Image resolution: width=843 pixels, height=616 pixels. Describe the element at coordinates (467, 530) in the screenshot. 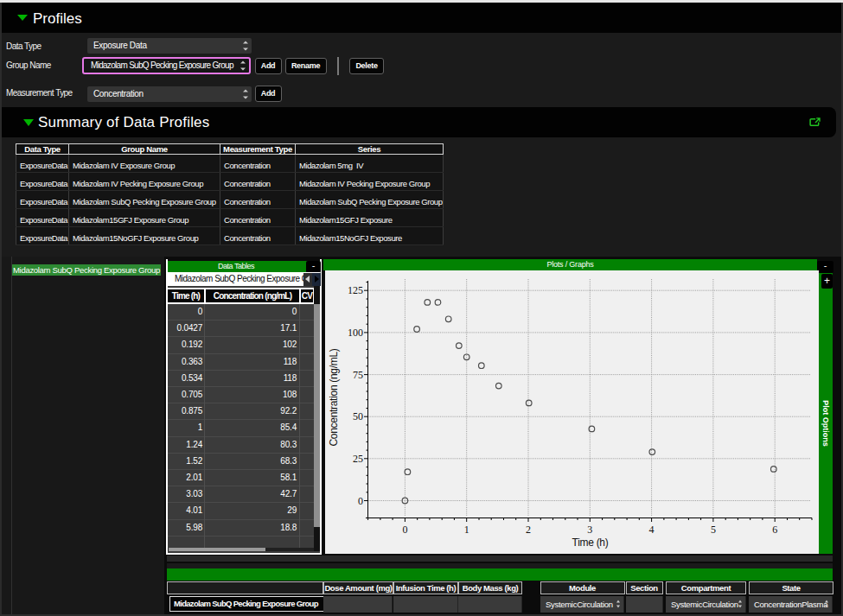

I see `svg-text: 1` at that location.